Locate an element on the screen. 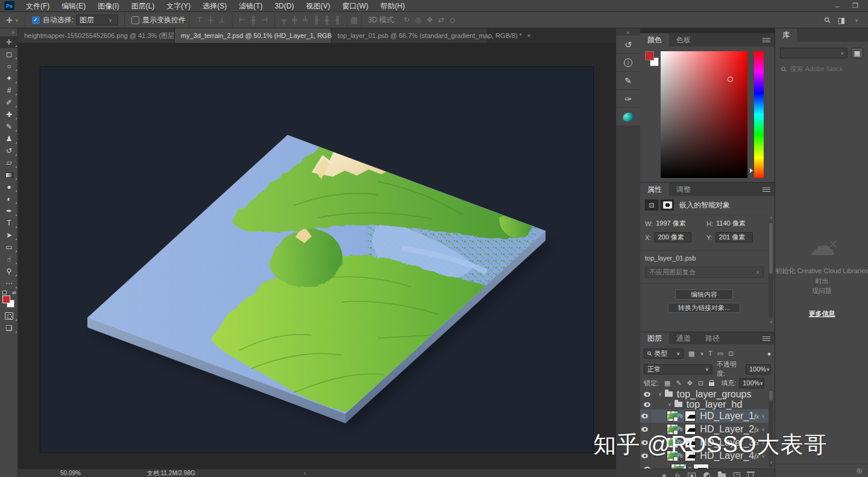 The image size is (868, 477). menu-type: 文字(Y) is located at coordinates (178, 6).